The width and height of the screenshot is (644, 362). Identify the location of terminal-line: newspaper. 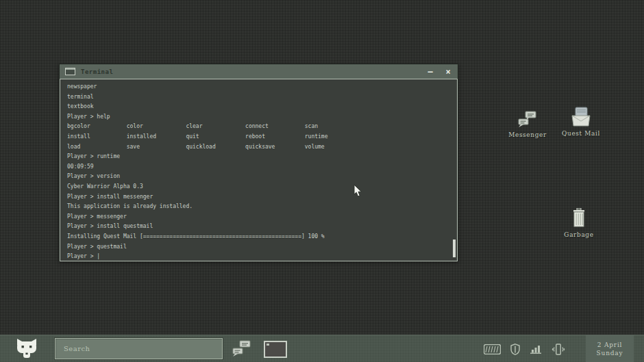
(262, 88).